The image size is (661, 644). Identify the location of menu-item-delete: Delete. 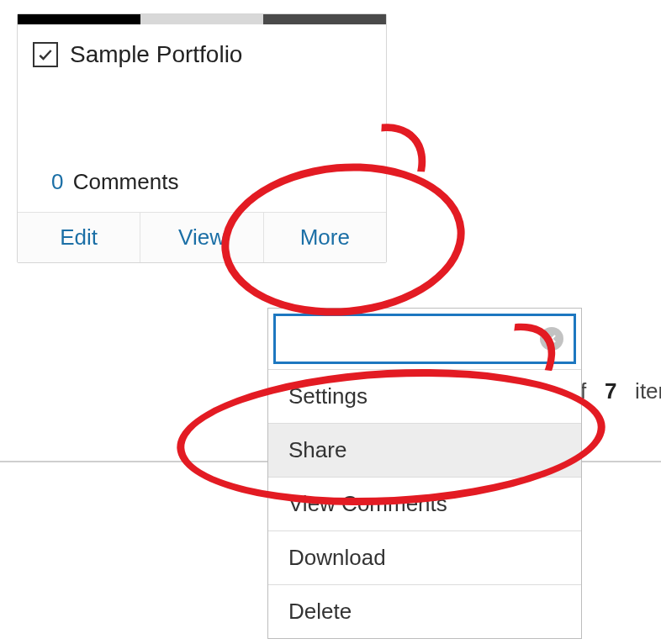
(425, 611).